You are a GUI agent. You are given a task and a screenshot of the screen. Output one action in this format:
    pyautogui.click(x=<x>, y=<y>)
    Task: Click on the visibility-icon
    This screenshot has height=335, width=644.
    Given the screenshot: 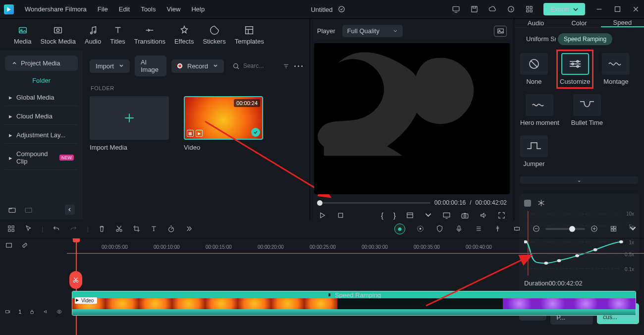 What is the action you would take?
    pyautogui.click(x=59, y=312)
    